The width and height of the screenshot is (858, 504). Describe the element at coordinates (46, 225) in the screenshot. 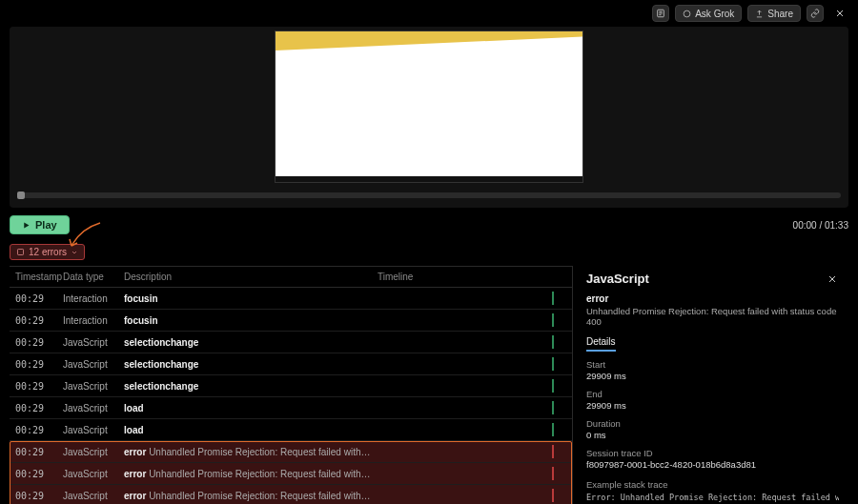

I see `play-label: Play` at that location.